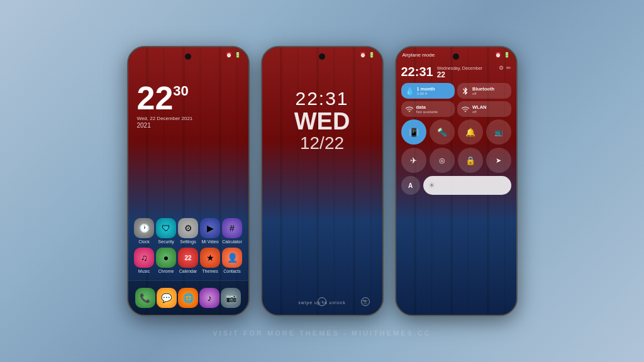 The width and height of the screenshot is (644, 362). Describe the element at coordinates (187, 241) in the screenshot. I see `settings-app-label: Settings` at that location.